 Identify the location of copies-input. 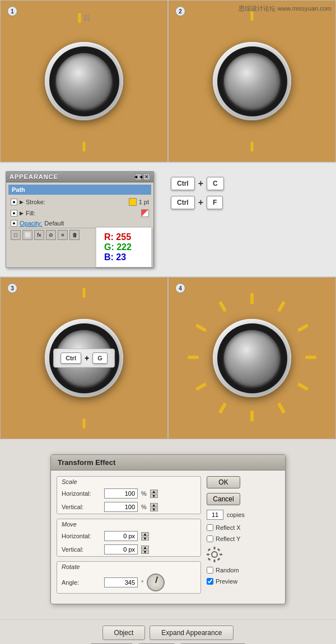
(215, 515).